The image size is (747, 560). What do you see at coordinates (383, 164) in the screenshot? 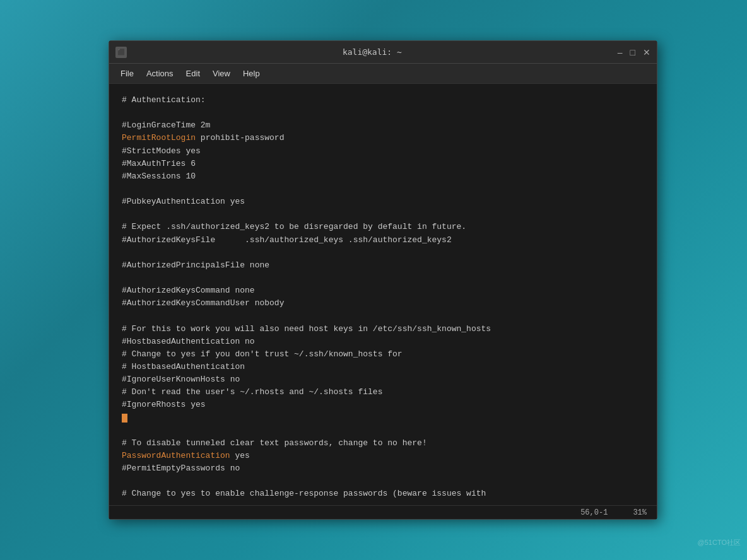
I see `line-6: #MaxAuthTries 6` at bounding box center [383, 164].